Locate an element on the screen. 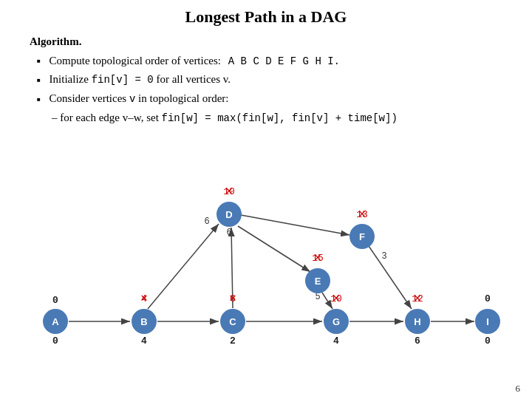 The height and width of the screenshot is (399, 532). node-i-label: I is located at coordinates (488, 322).